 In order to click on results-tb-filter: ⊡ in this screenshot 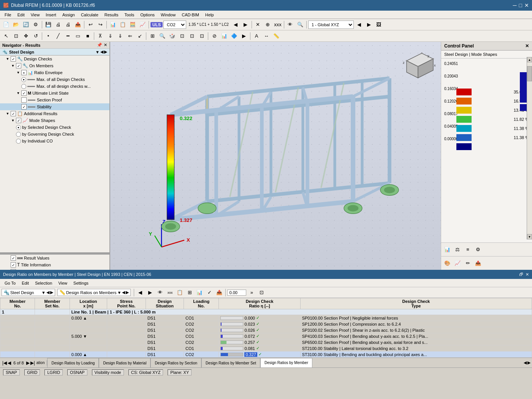, I will do `click(261, 293)`.